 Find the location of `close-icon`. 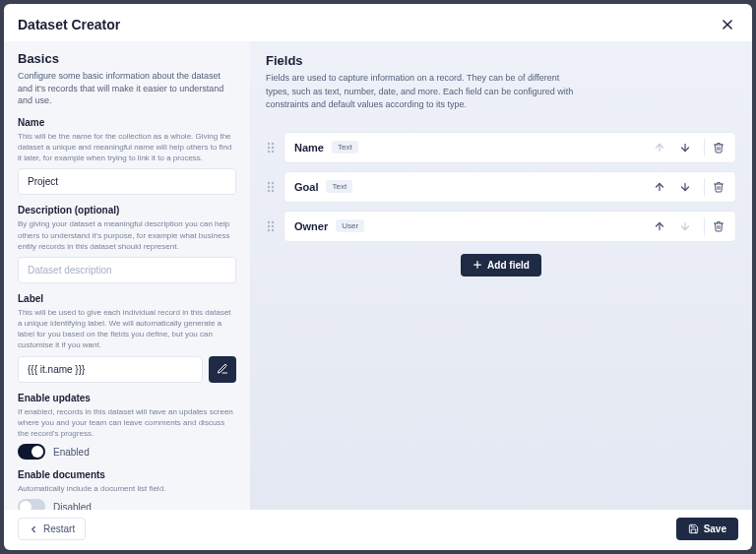

close-icon is located at coordinates (727, 25).